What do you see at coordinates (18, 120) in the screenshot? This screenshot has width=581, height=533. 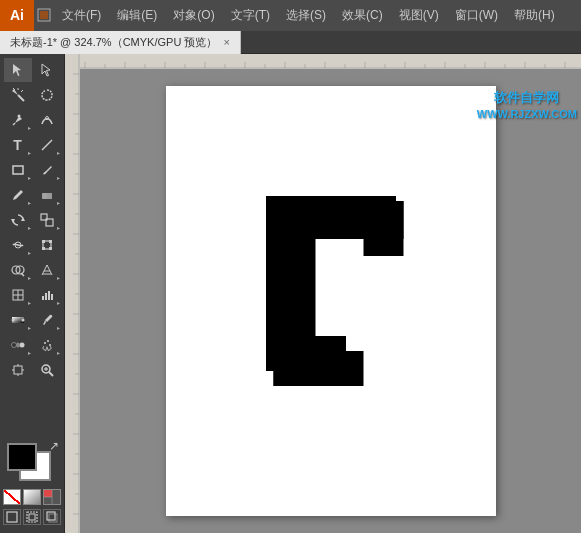 I see `pen-tool-button: ▸` at bounding box center [18, 120].